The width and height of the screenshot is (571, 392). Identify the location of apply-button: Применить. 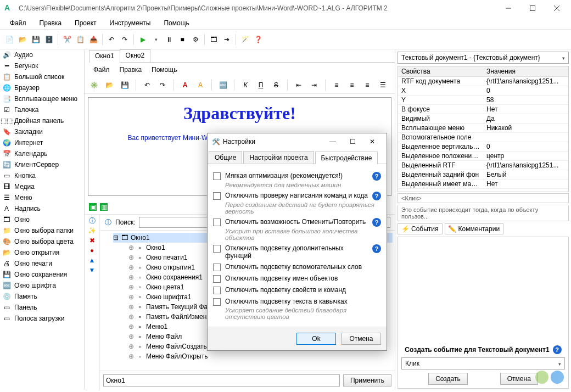
(367, 380).